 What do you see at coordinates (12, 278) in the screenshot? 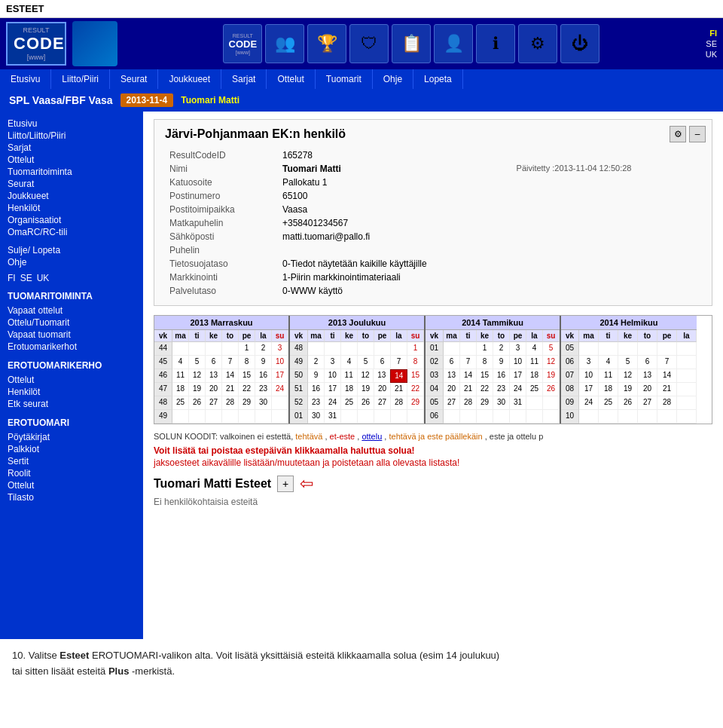
I see `sidebar-lang-fi: FI` at bounding box center [12, 278].